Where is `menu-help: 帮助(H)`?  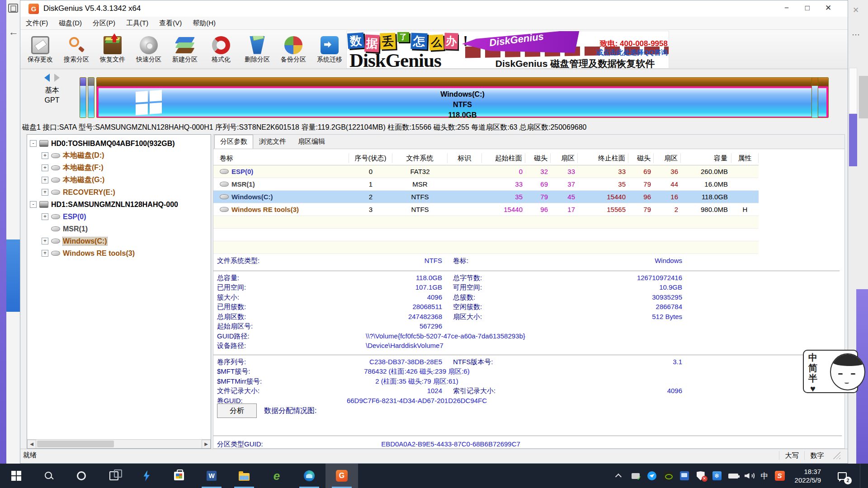 menu-help: 帮助(H) is located at coordinates (204, 23).